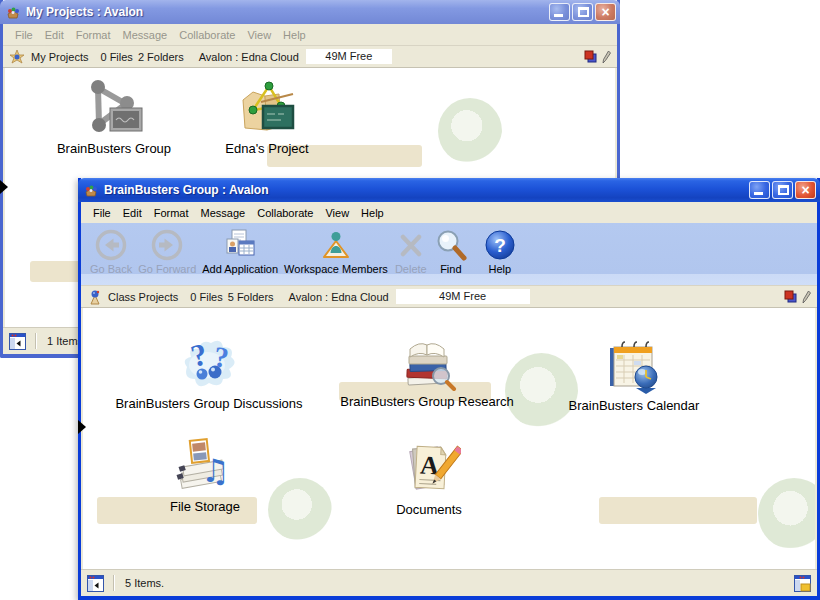  I want to click on avalon-app-icon, so click(91, 190).